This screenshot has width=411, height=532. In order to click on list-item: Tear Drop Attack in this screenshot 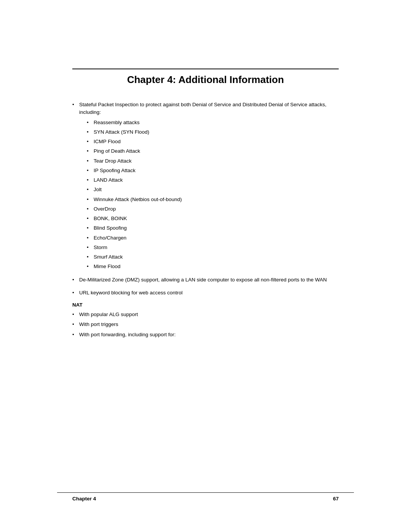, I will do `click(213, 161)`.